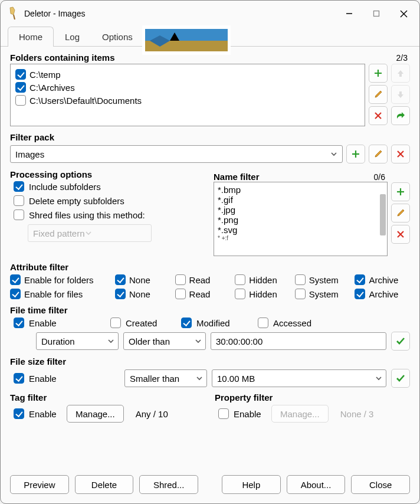  I want to click on footer: Preview Delete Shred... Help About... Cl…, so click(210, 486).